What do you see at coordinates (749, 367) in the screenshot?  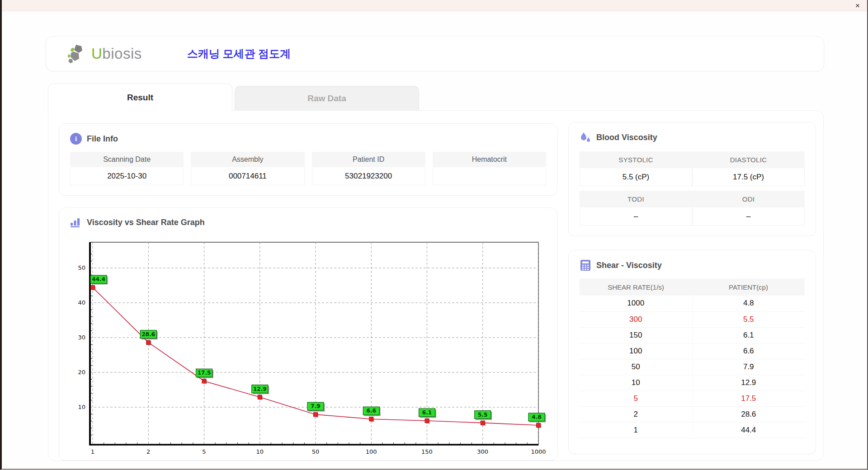 I see `patient-viscosity-cell: 7.9` at bounding box center [749, 367].